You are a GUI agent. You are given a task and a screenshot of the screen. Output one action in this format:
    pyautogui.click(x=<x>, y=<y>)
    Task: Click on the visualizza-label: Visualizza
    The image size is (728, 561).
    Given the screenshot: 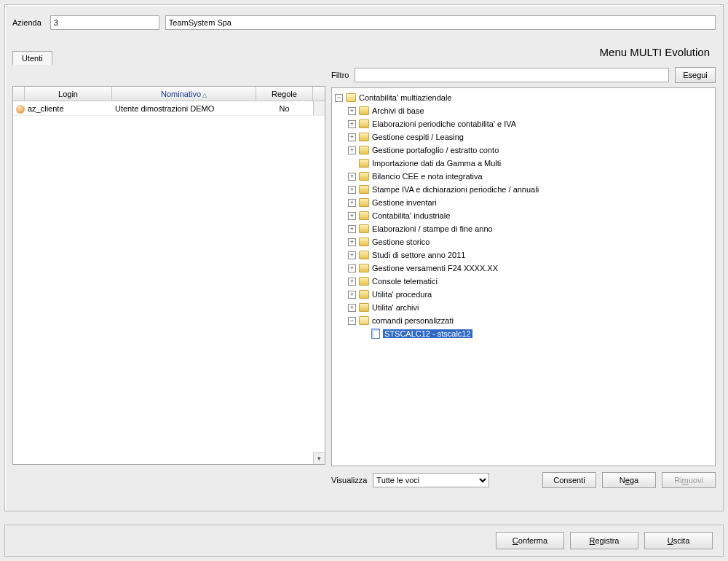 What is the action you would take?
    pyautogui.click(x=349, y=480)
    